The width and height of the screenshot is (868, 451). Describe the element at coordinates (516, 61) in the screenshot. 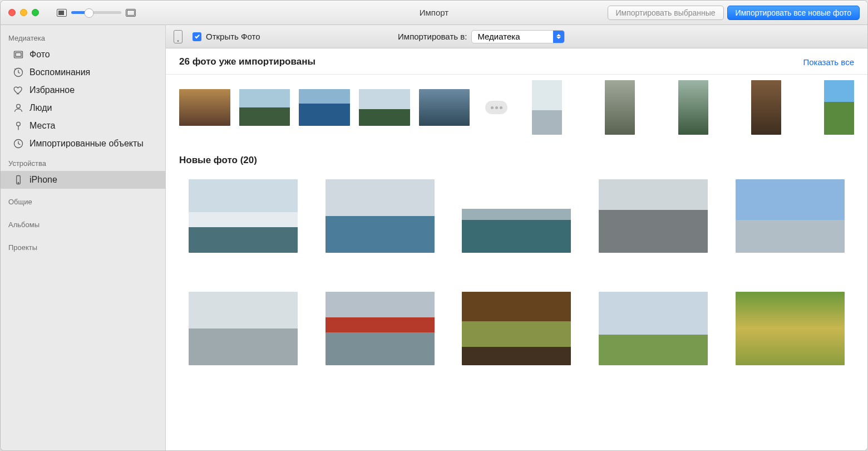

I see `already-imported-header: 26 фото уже импортированы Показать все` at that location.